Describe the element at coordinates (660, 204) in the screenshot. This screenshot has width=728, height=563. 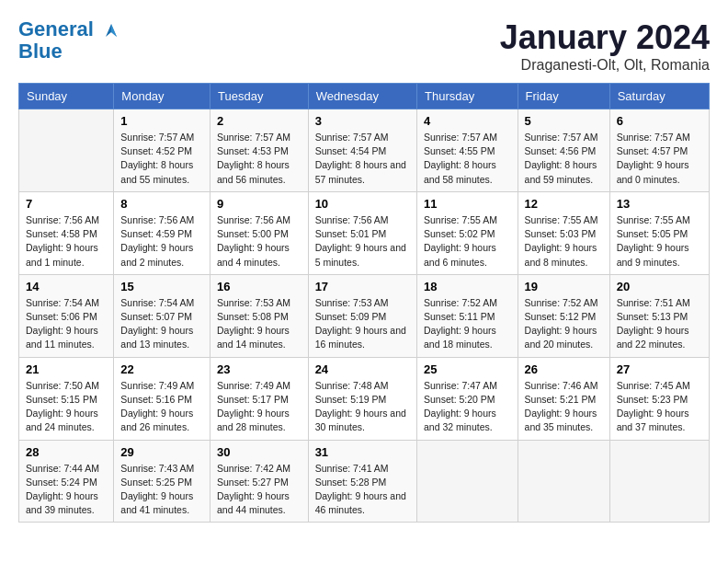
I see `day-number: 13` at that location.